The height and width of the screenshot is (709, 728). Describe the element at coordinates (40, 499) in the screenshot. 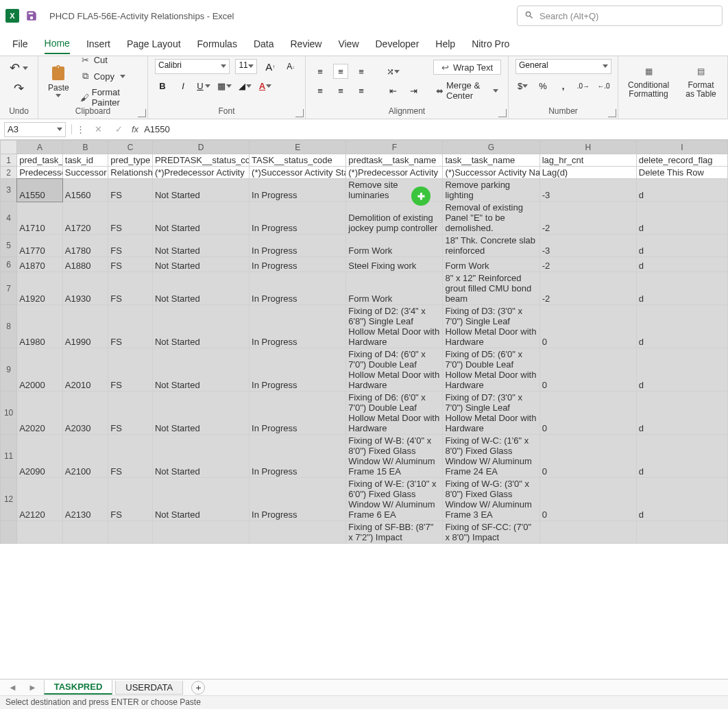

I see `data-cell: A2120` at that location.